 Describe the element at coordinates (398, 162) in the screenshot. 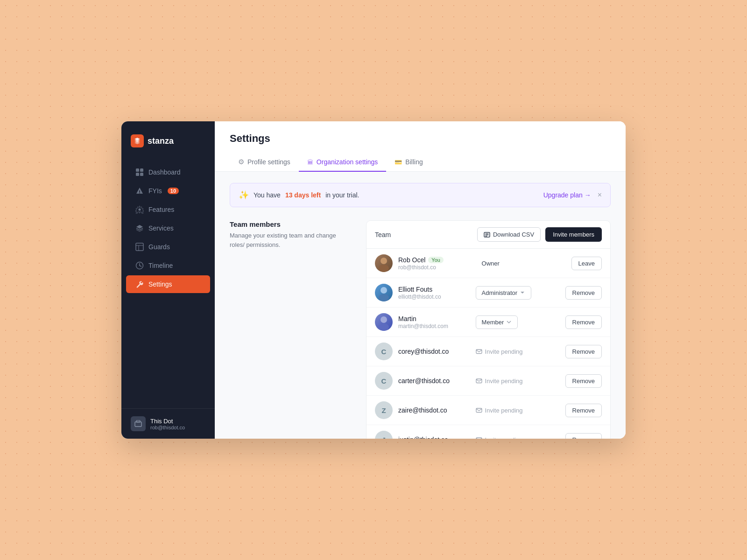

I see `billing-tab-icon: 💳` at that location.